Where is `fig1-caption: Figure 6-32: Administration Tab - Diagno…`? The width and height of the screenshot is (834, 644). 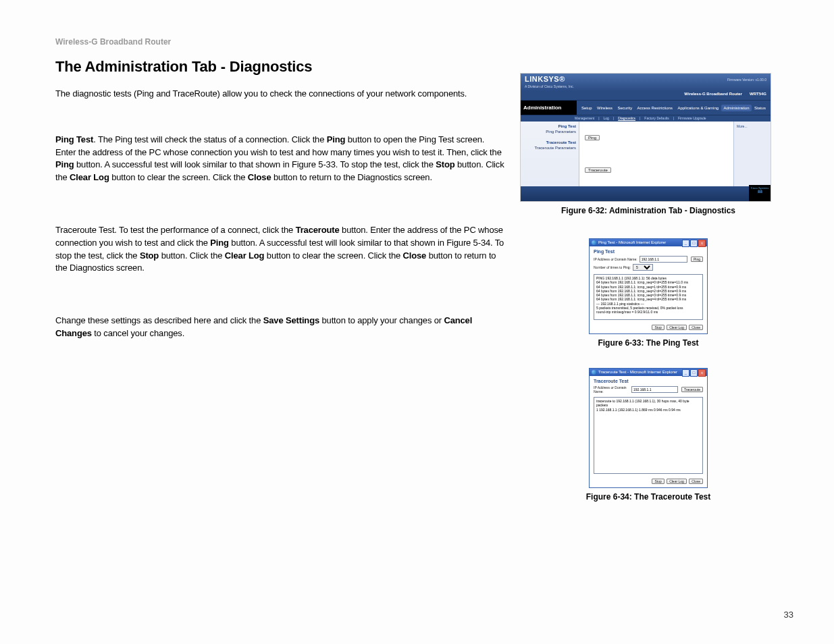 fig1-caption: Figure 6-32: Administration Tab - Diagno… is located at coordinates (648, 211).